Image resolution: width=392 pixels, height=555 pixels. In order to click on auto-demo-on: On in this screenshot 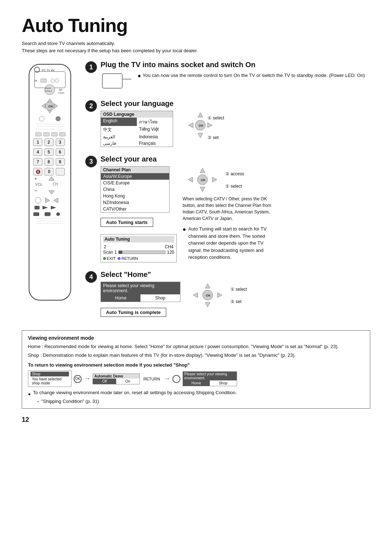, I will do `click(128, 381)`.